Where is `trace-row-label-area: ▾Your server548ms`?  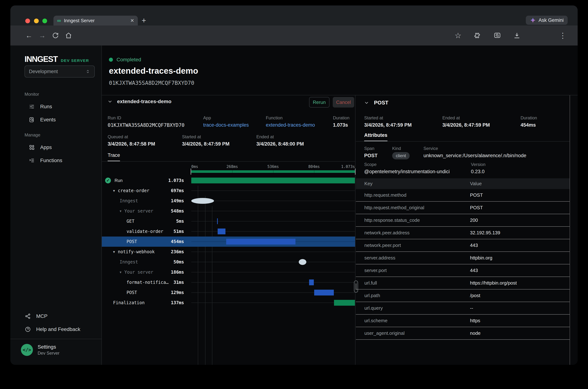 trace-row-label-area: ▾Your server548ms is located at coordinates (143, 211).